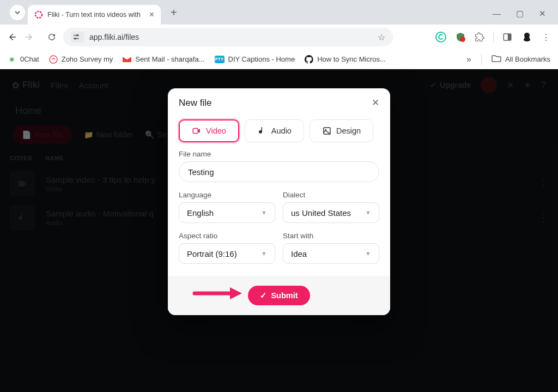 Image resolution: width=558 pixels, height=392 pixels. Describe the element at coordinates (174, 13) in the screenshot. I see `new-tab-button: +` at that location.